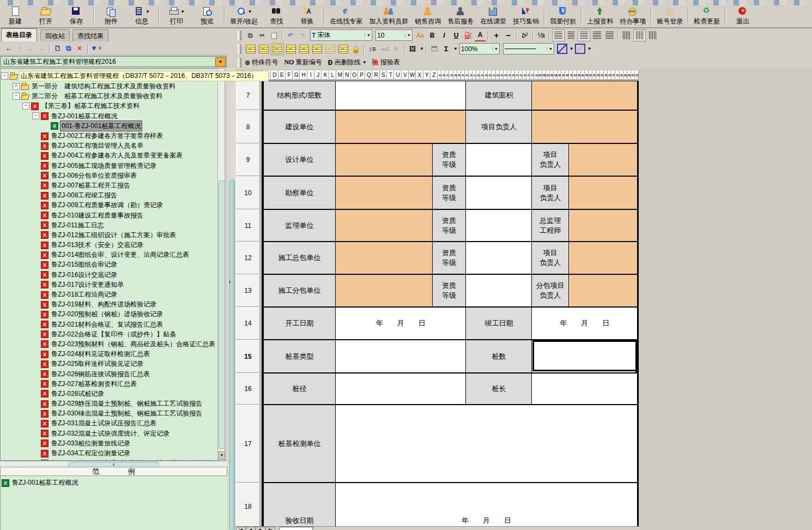 The image size is (812, 530). Describe the element at coordinates (376, 75) in the screenshot. I see `column-header-R: R` at that location.